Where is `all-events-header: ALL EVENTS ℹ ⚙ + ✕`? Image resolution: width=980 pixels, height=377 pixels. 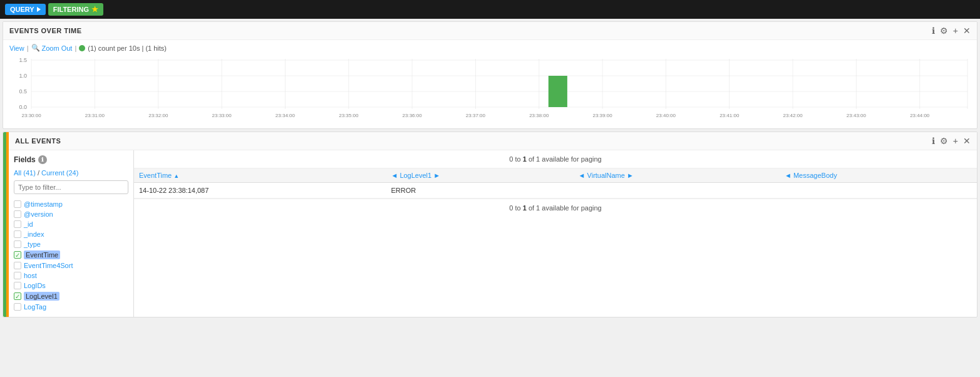
all-events-header: ALL EVENTS ℹ ⚙ + ✕ is located at coordinates (493, 142).